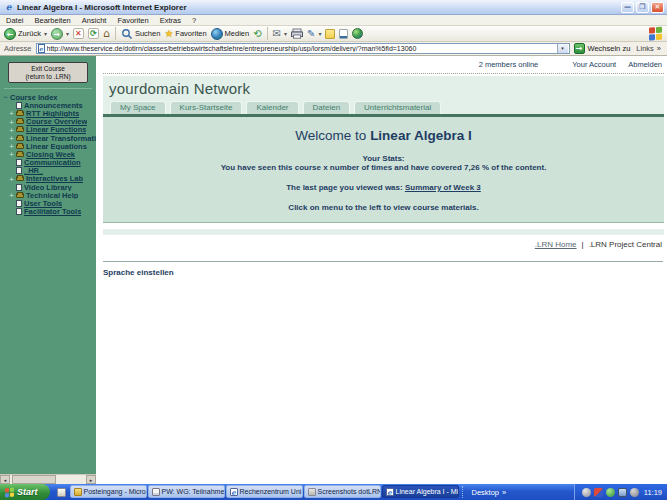  What do you see at coordinates (91, 480) in the screenshot?
I see `scroll-right-icon: ▸` at bounding box center [91, 480].